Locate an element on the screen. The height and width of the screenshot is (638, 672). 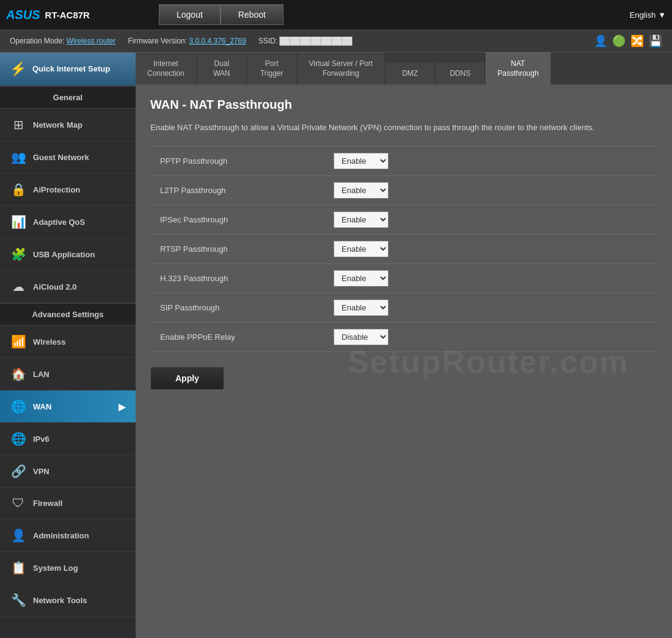
settings-row-6: Enable PPPoE RelayDisableEnable is located at coordinates (404, 337).